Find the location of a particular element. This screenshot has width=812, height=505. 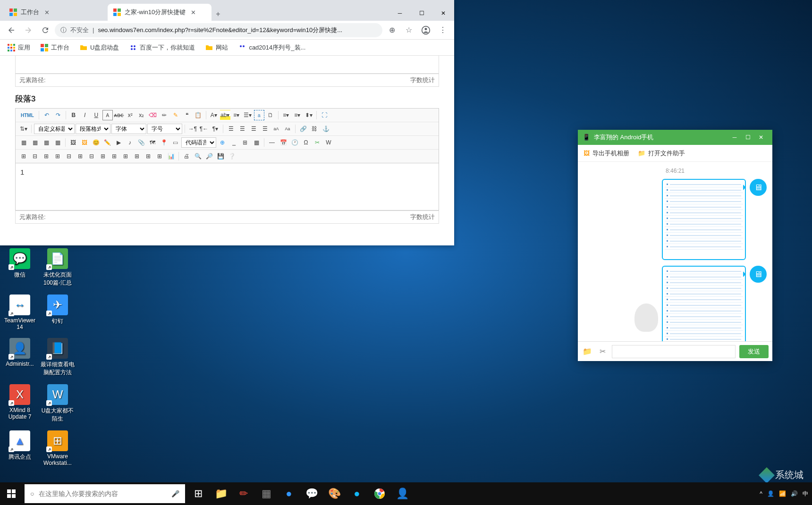

taskbar-app-3: ● is located at coordinates (289, 494).